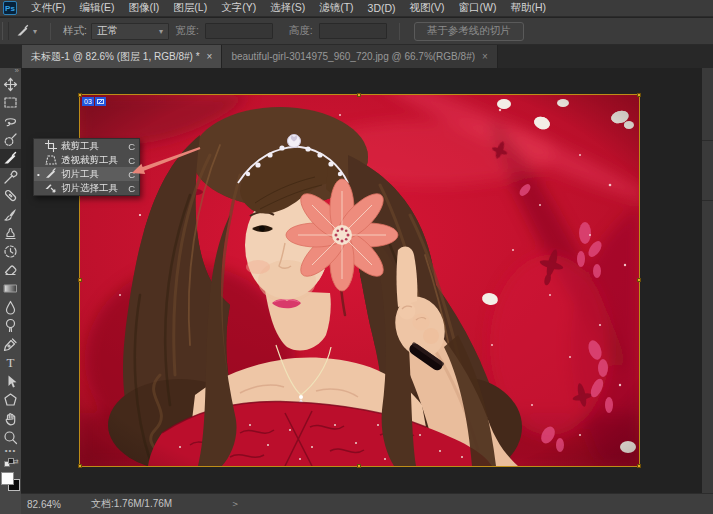 The width and height of the screenshot is (713, 514). I want to click on gradient-icon, so click(10, 288).